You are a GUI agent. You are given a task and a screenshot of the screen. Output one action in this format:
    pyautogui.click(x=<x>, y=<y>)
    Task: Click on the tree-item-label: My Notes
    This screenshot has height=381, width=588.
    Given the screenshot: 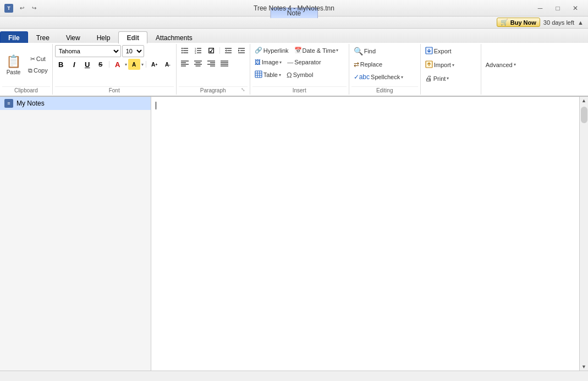 What is the action you would take?
    pyautogui.click(x=31, y=103)
    